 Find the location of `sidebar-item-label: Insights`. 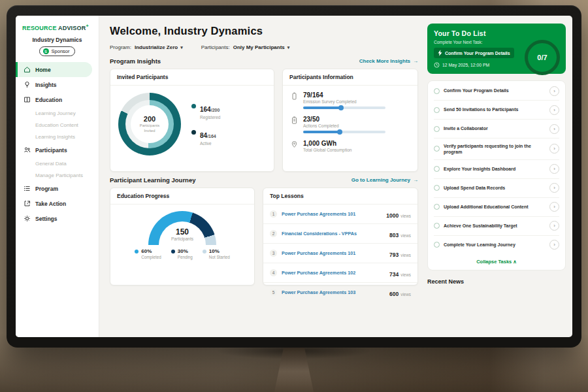

sidebar-item-label: Insights is located at coordinates (46, 85).